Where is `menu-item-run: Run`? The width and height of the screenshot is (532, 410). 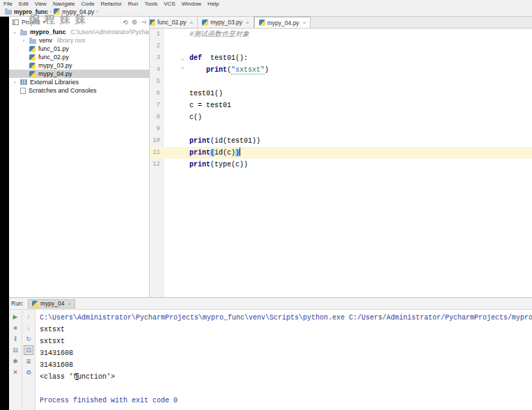
menu-item-run: Run is located at coordinates (134, 4).